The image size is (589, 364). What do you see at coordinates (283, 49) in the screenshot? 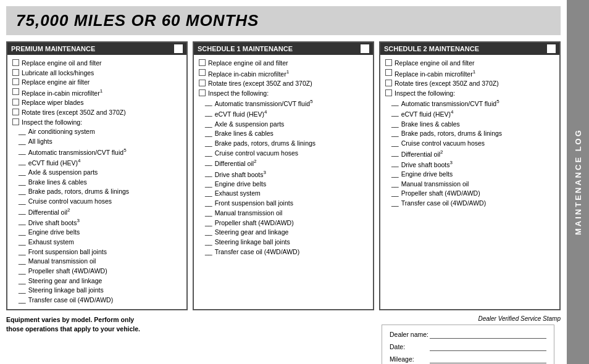
I see `column-header-schedule1: SCHEDULE 1 MAINTENANCE` at bounding box center [283, 49].